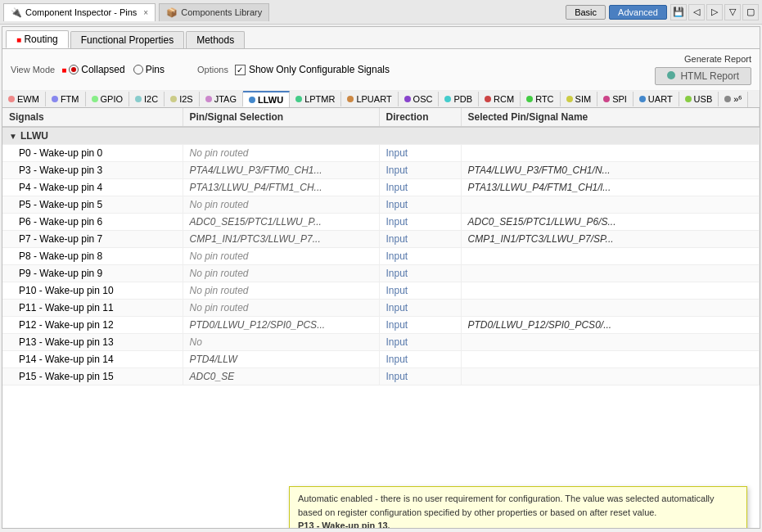  I want to click on tab-component-inspector: 🔌 Component Inspector - Pins ×, so click(79, 12).